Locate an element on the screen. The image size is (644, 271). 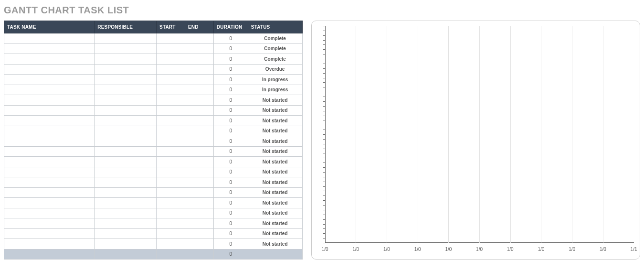
cell-status: Overdue is located at coordinates (275, 69).